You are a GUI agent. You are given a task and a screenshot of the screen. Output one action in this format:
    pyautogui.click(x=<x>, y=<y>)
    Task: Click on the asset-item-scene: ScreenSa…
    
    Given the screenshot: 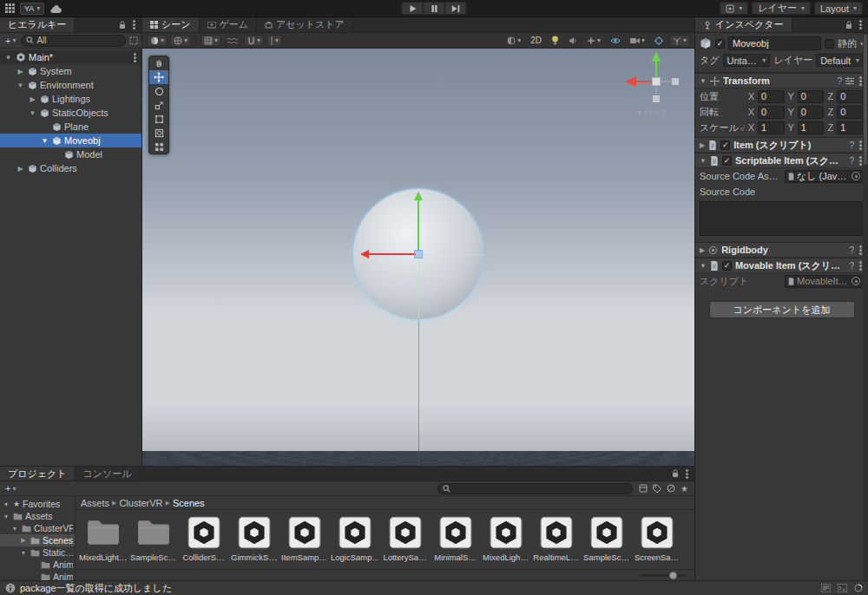 What is the action you would take?
    pyautogui.click(x=656, y=541)
    